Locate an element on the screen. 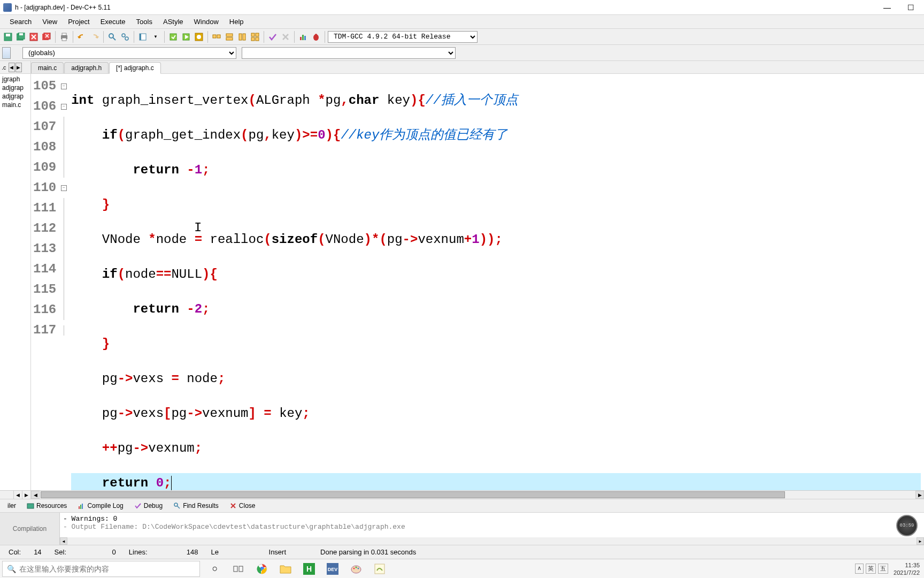  log-scroll-left-icon: ◀ is located at coordinates (64, 541).